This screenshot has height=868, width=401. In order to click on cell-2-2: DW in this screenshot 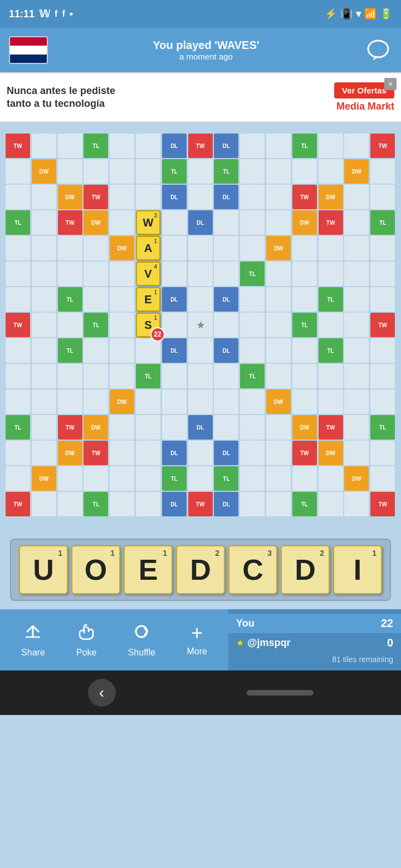, I will do `click(70, 197)`.